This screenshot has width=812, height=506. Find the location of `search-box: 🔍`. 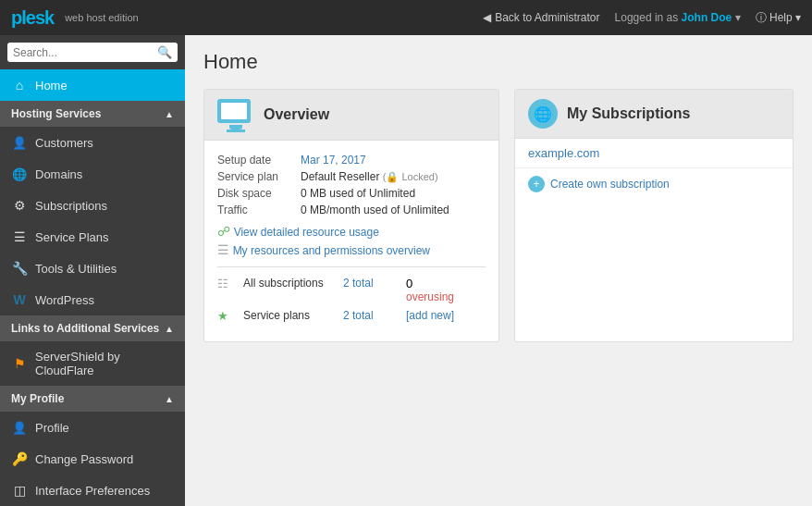

search-box: 🔍 is located at coordinates (92, 52).